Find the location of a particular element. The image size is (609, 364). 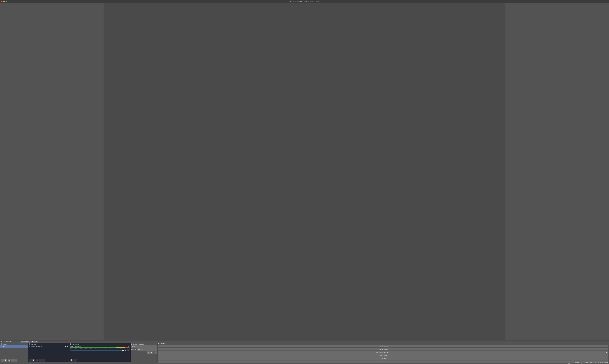

meter-tick: -30 is located at coordinates (101, 348).